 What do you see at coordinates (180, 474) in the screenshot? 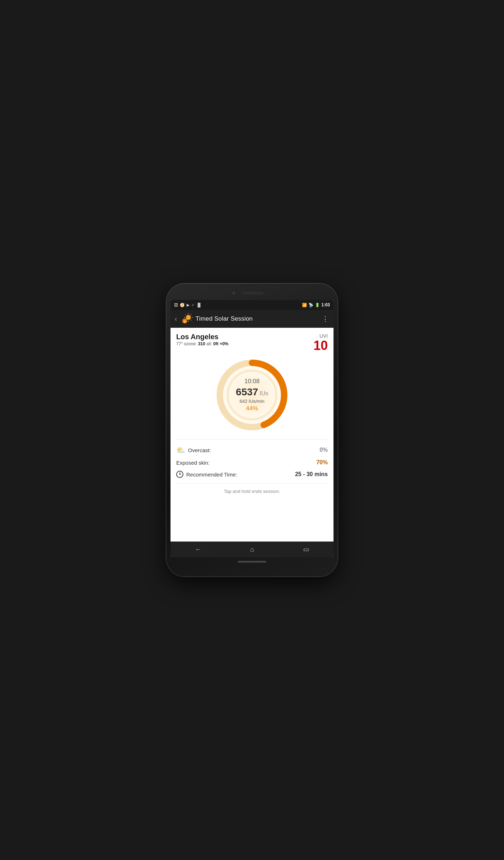
I see `clock-icon` at bounding box center [180, 474].